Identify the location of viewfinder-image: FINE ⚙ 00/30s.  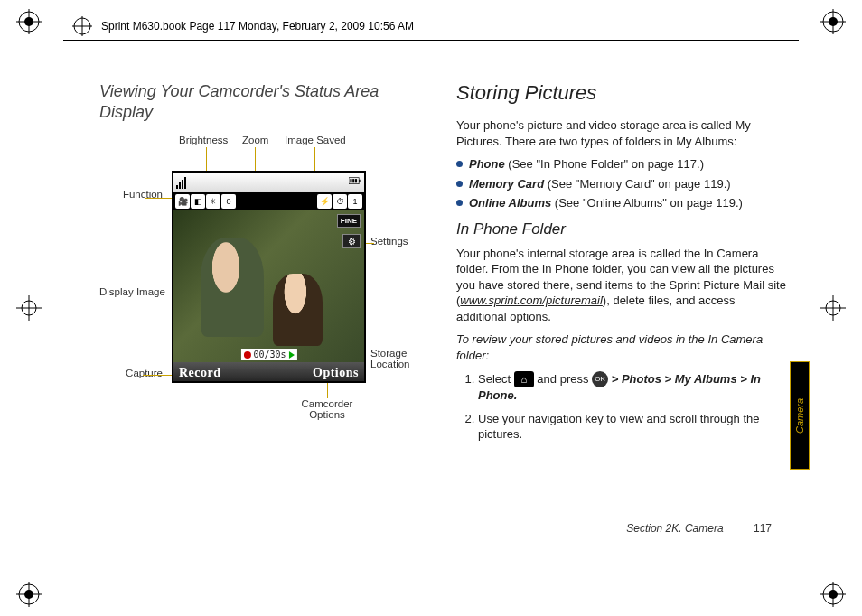
(269, 286).